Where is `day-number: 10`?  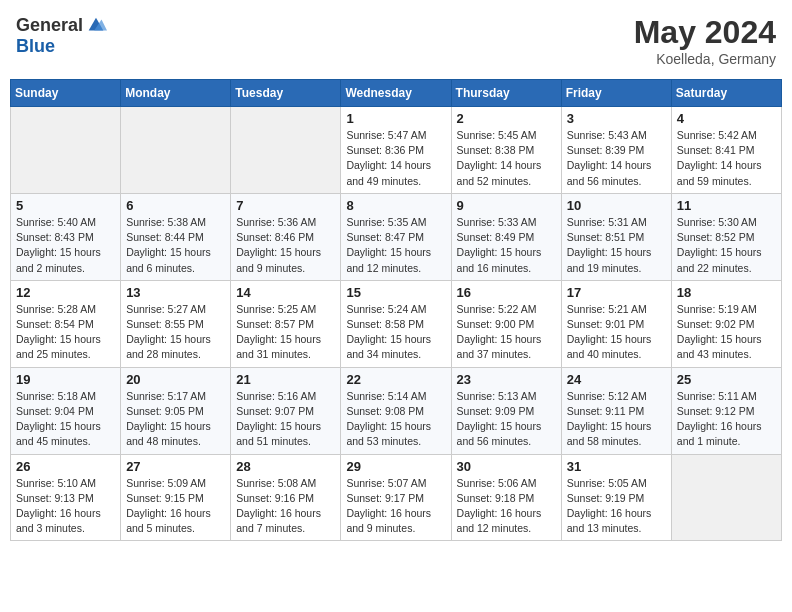
day-number: 10 is located at coordinates (616, 206).